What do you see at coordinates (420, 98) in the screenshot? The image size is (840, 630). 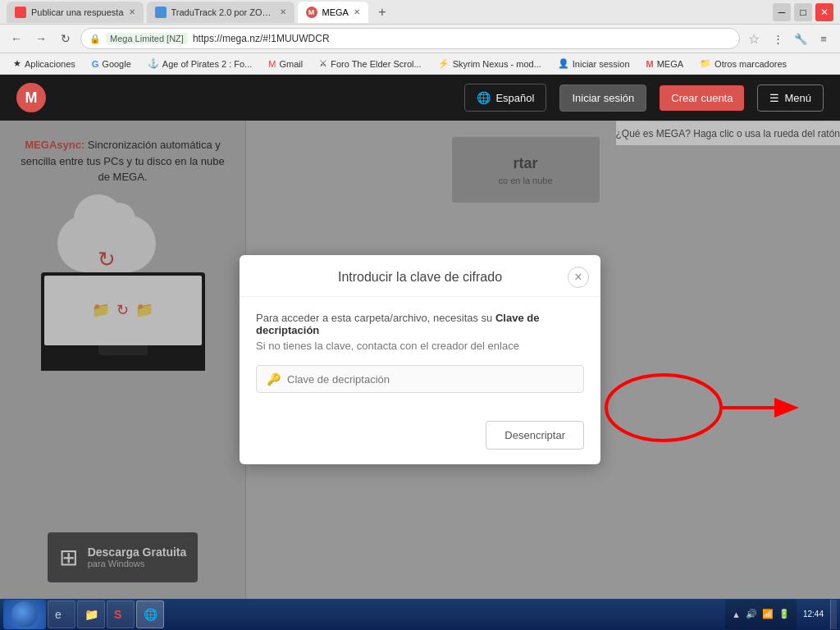 I see `mega-navbar: M 🌐 Español Iniciar sesión Crear cuenta …` at bounding box center [420, 98].